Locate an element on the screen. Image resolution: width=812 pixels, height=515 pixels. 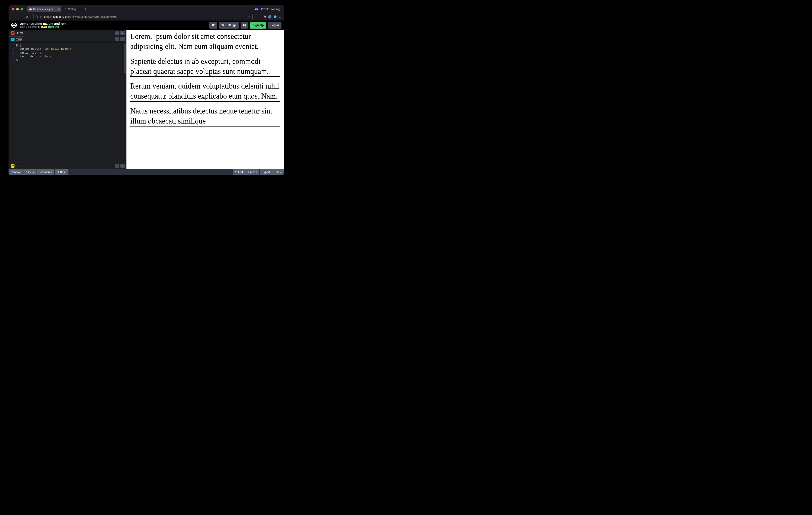
reader-icon is located at coordinates (264, 17).